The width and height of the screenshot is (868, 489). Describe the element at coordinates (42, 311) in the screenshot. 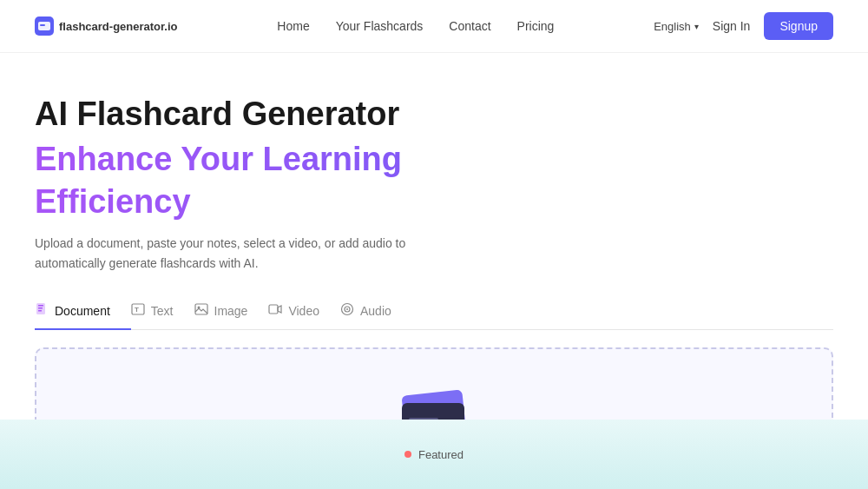

I see `document-icon` at that location.